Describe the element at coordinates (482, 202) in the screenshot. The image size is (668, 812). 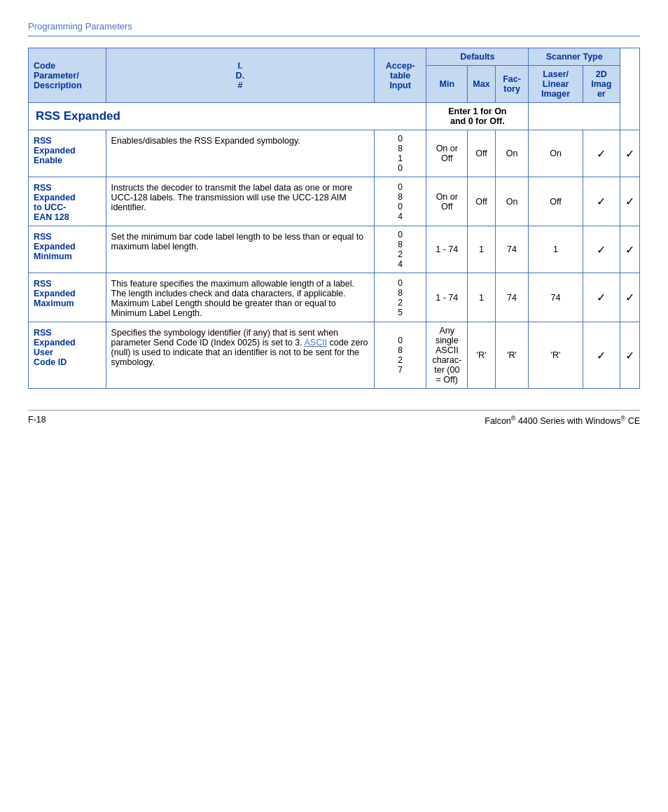
I see `row-min-1: Off` at that location.